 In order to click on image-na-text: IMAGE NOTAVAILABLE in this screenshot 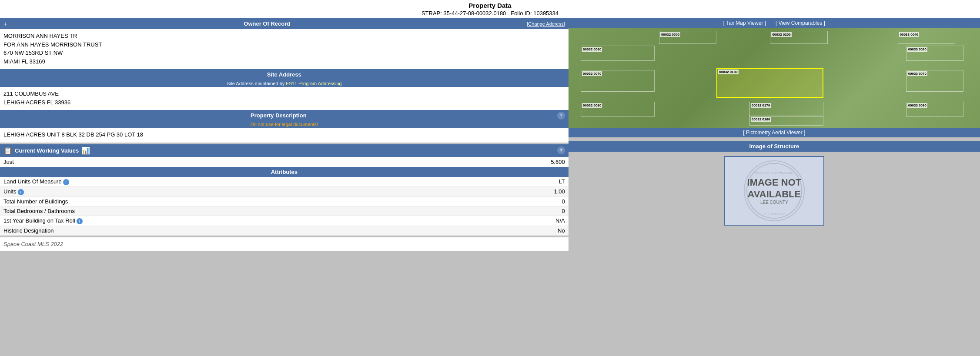, I will do `click(774, 189)`.